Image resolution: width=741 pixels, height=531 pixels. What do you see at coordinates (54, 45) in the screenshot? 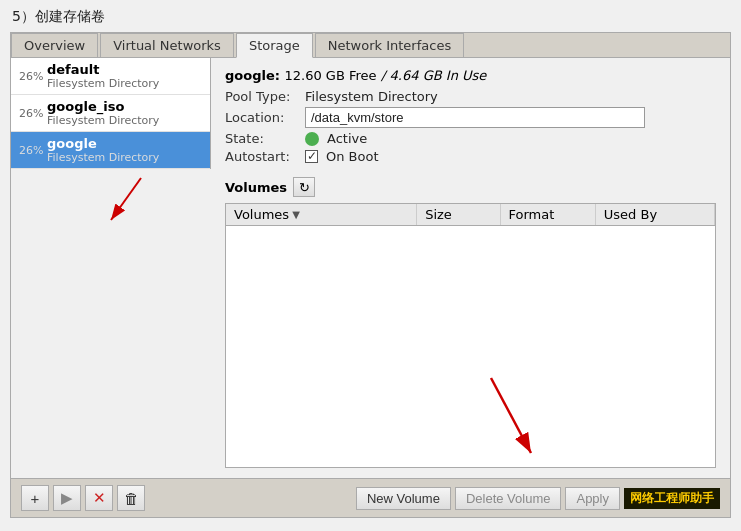
I see `tab-overview: Overview` at bounding box center [54, 45].